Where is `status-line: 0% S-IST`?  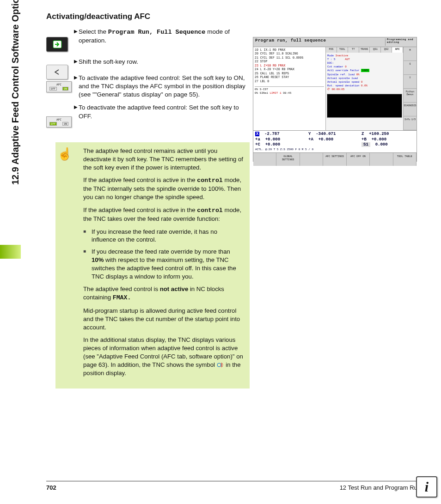
status-line: 0% S-IST is located at coordinates (289, 90).